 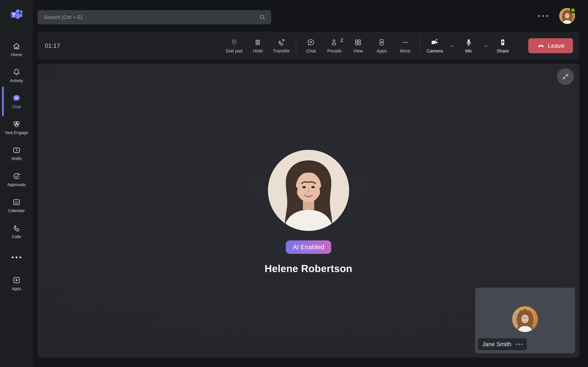 What do you see at coordinates (309, 268) in the screenshot?
I see `participant-name: Helene Robertson` at bounding box center [309, 268].